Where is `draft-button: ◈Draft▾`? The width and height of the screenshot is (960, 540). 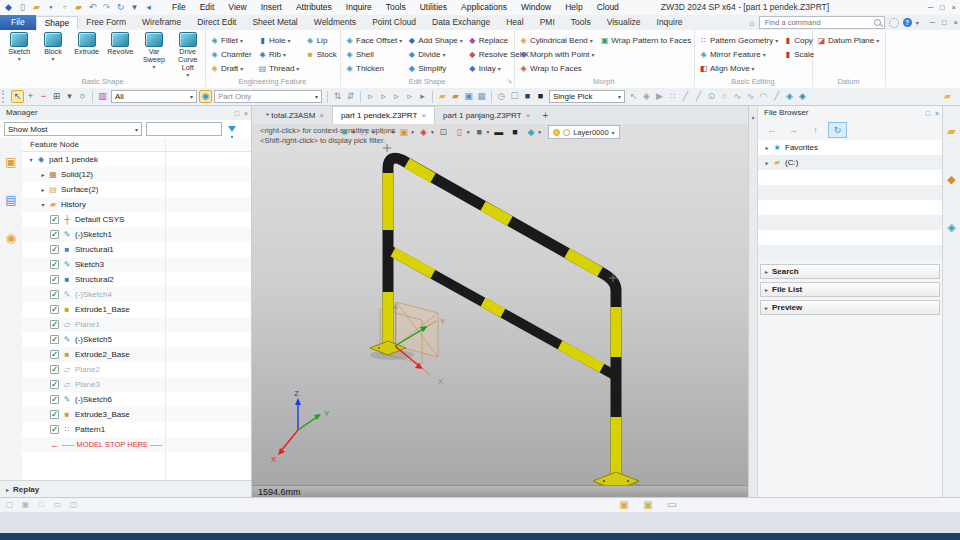
draft-button: ◈Draft▾ is located at coordinates (232, 68).